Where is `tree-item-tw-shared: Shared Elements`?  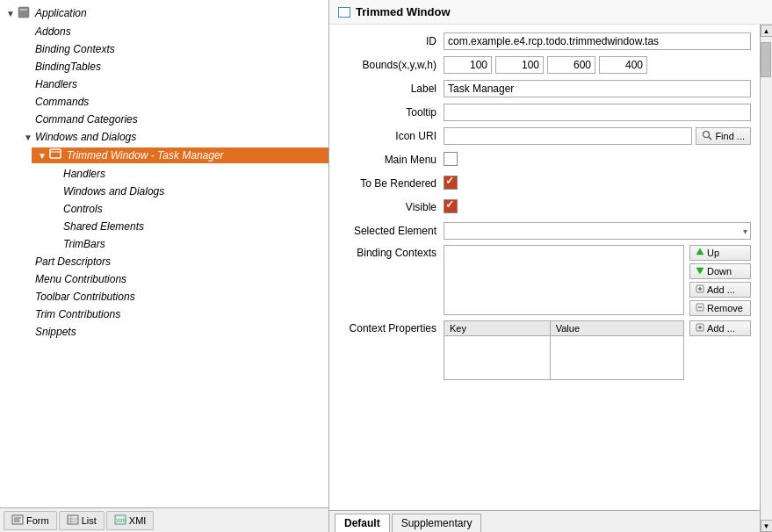 tree-item-tw-shared: Shared Elements is located at coordinates (164, 226).